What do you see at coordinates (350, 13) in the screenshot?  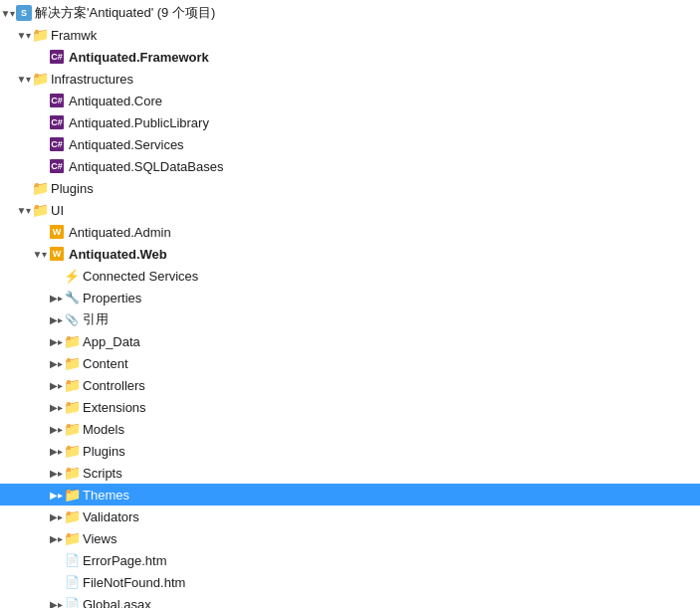 I see `tree-row-solution: ▾S解决方案'Antiquated' (9 个项目)` at bounding box center [350, 13].